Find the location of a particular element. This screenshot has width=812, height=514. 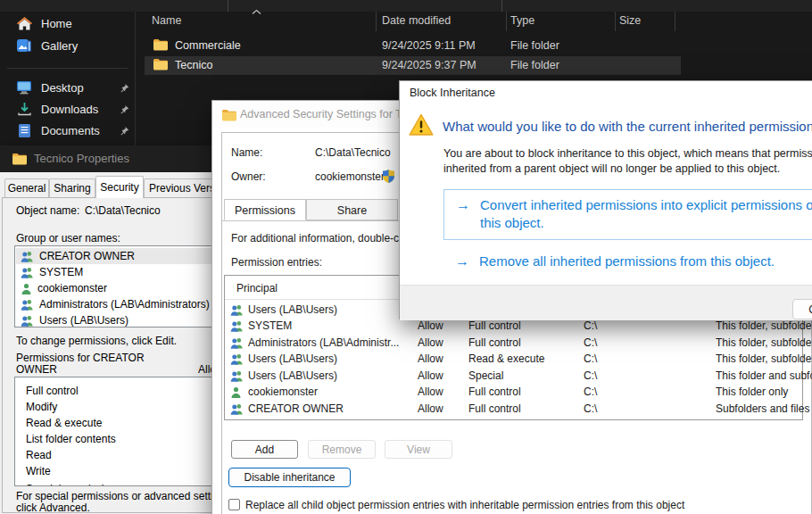

warning-icon is located at coordinates (421, 127).